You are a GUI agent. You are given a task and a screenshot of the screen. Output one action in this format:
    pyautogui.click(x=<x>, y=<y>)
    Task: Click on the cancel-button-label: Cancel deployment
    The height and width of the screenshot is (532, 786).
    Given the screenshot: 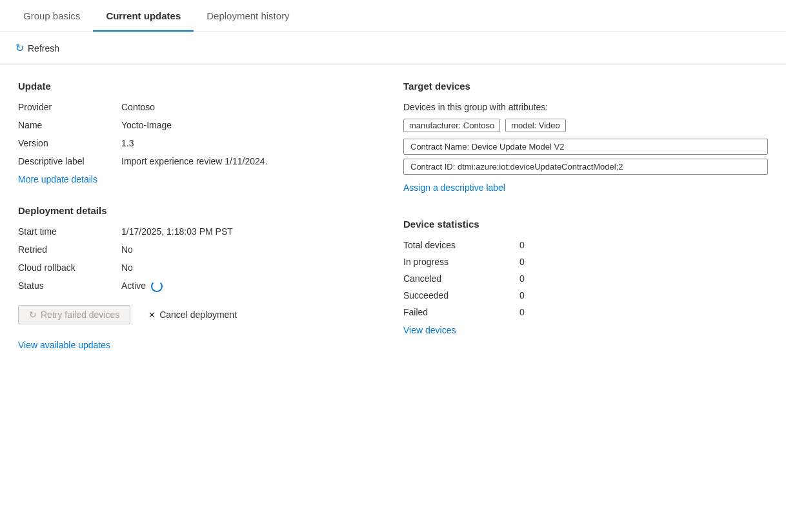 What is the action you would take?
    pyautogui.click(x=198, y=315)
    